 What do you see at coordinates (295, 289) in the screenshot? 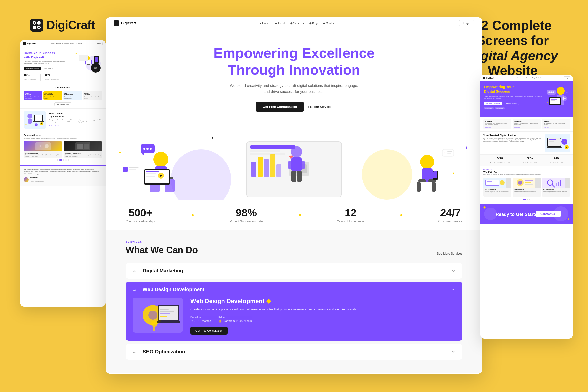
I see `service-2-name: Web Design Development` at bounding box center [295, 289].